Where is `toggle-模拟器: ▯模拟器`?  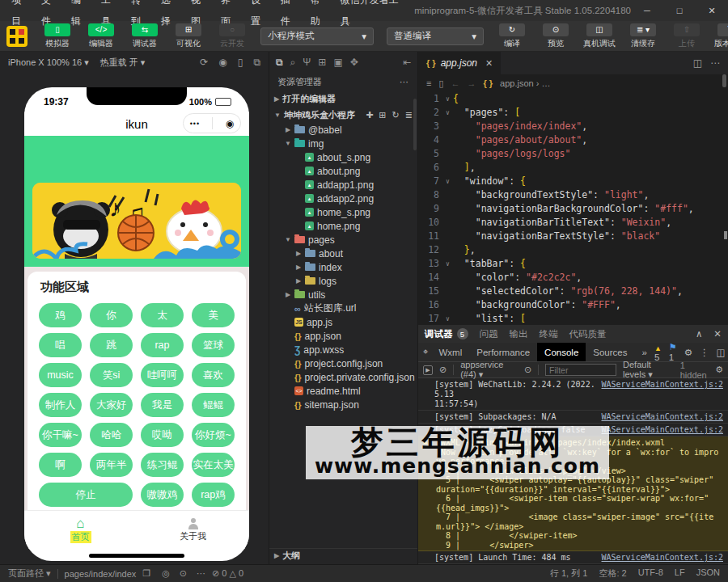
toggle-模拟器: ▯模拟器 is located at coordinates (57, 36).